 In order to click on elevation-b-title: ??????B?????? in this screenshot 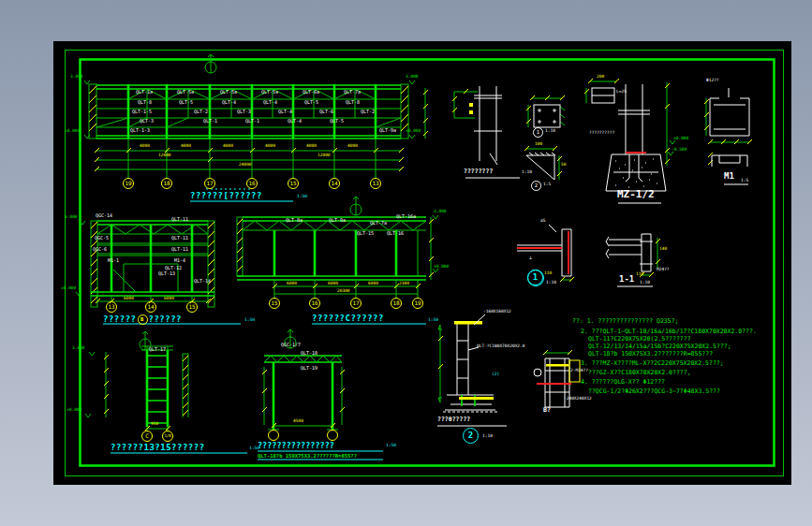, I will do `click(142, 320)`.